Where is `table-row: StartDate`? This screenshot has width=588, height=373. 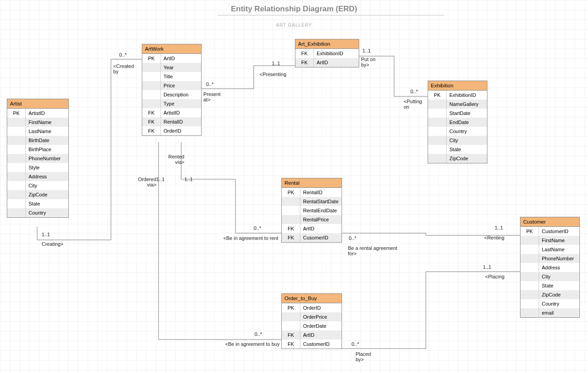
table-row: StartDate is located at coordinates (458, 113).